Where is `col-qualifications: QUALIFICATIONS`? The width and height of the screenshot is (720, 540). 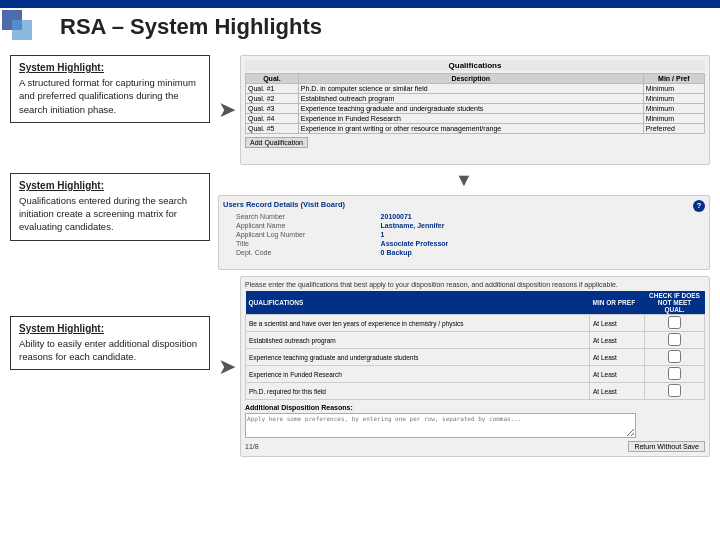 col-qualifications: QUALIFICATIONS is located at coordinates (418, 303).